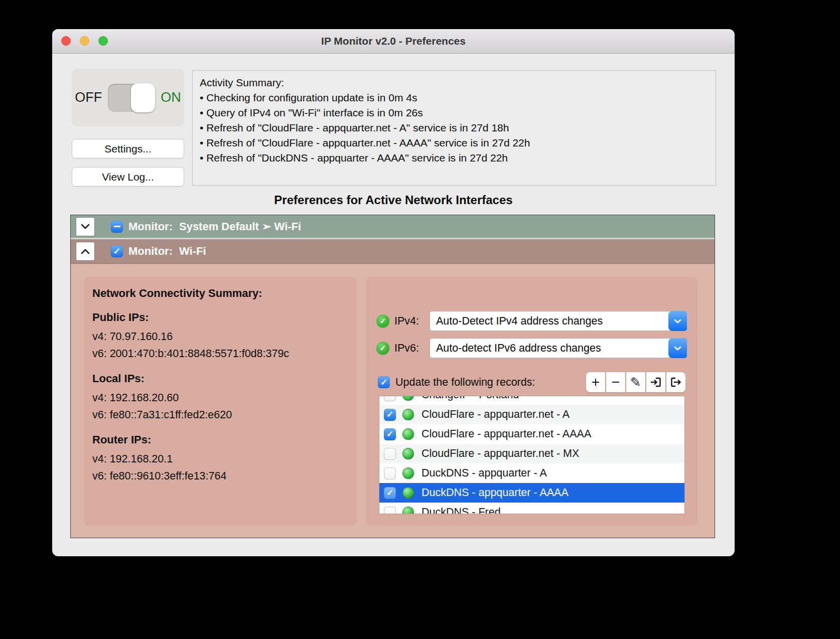  I want to click on public-ipv4: v4: 70.97.160.16, so click(225, 337).